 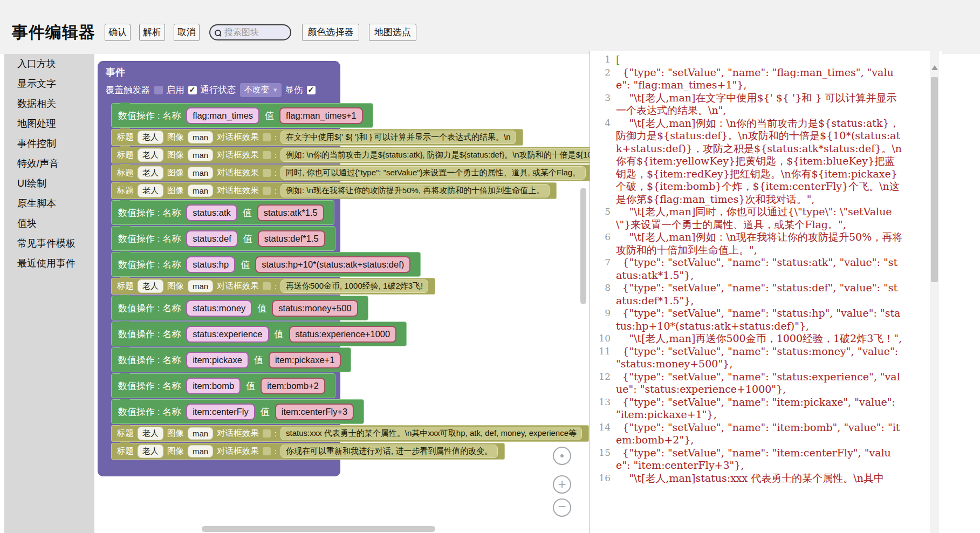 What do you see at coordinates (334, 191) in the screenshot?
I see `block-row-text: 标题老人图像man对话框效果:例如: \n现在我将让你的攻防提升50%, 再将攻…` at bounding box center [334, 191].